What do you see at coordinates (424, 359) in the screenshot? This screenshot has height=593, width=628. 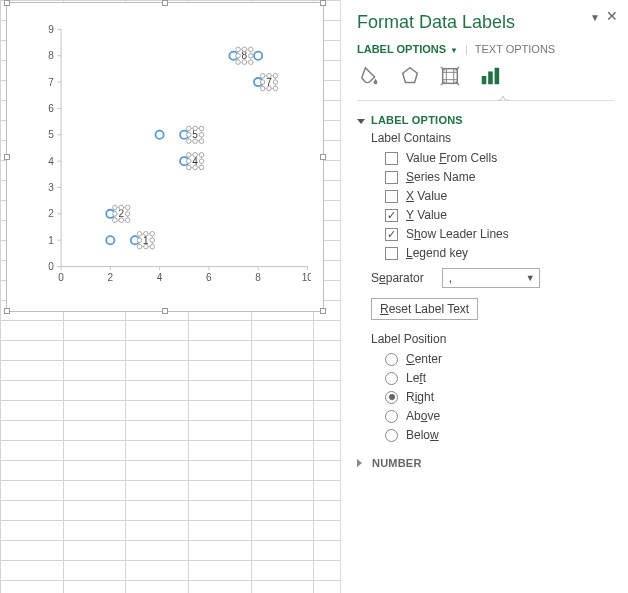 I see `option-label: Center` at bounding box center [424, 359].